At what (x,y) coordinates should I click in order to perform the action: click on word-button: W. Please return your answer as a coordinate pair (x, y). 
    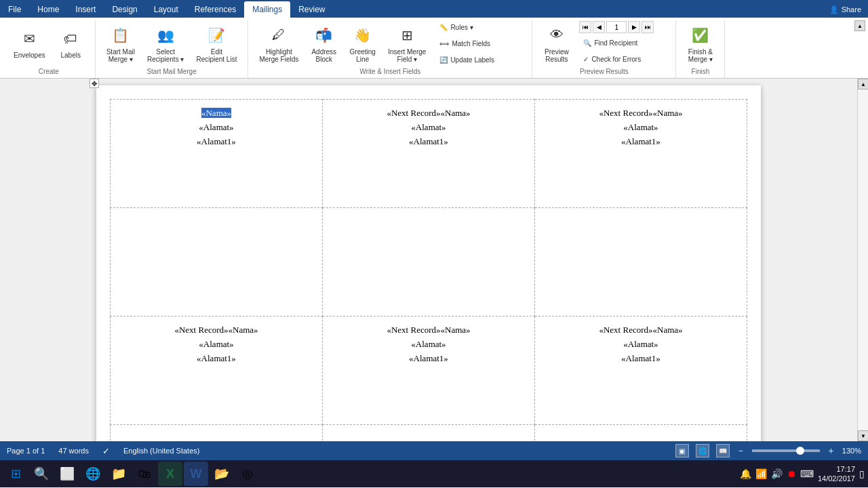
    Looking at the image, I should click on (196, 474).